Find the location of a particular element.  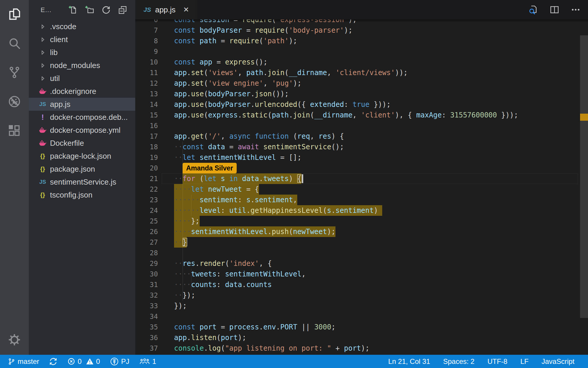

code-line-34: 34 is located at coordinates (362, 316).